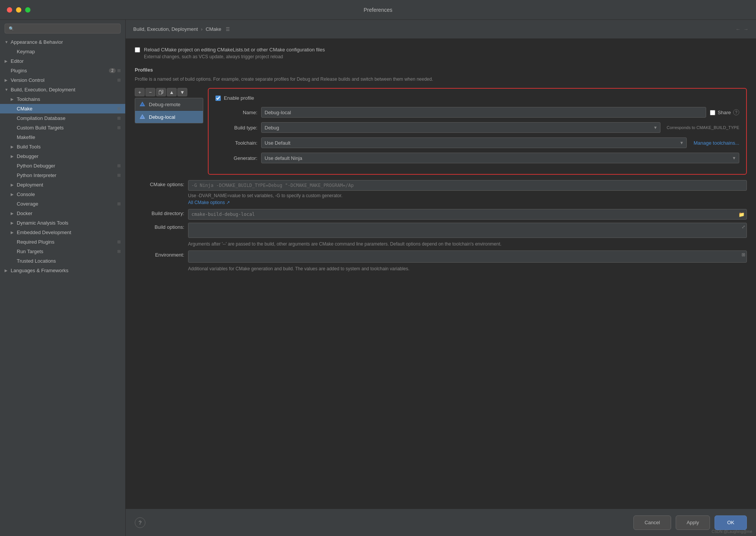  Describe the element at coordinates (69, 137) in the screenshot. I see `sidebar-item-label: Makefile` at that location.